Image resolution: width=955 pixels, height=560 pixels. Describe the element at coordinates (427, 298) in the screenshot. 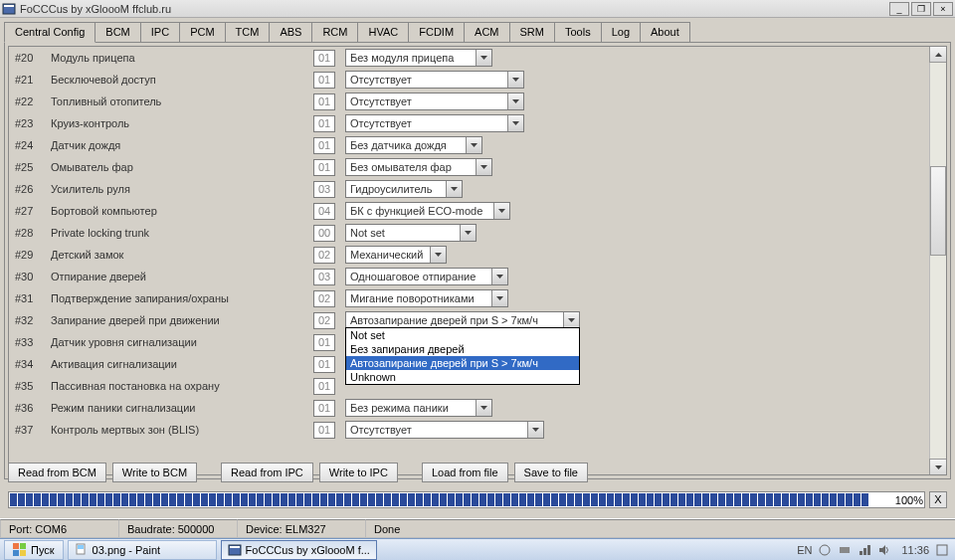

I see `value-combobox: Мигание поворотниками` at that location.